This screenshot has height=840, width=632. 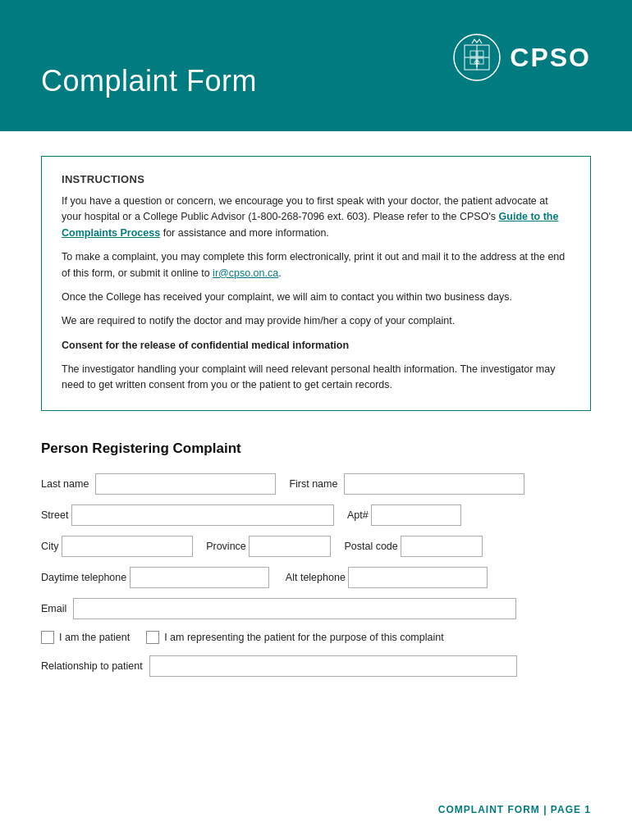 I want to click on instructions-para-5: Consent for the release of confidential …, so click(x=316, y=346).